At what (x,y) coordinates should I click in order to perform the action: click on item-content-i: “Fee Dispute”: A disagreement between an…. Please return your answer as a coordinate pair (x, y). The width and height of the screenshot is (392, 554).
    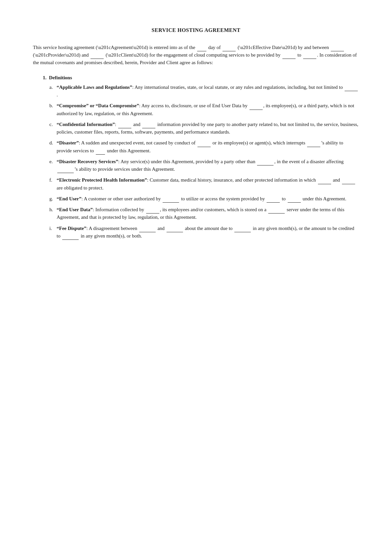
    Looking at the image, I should click on (208, 232).